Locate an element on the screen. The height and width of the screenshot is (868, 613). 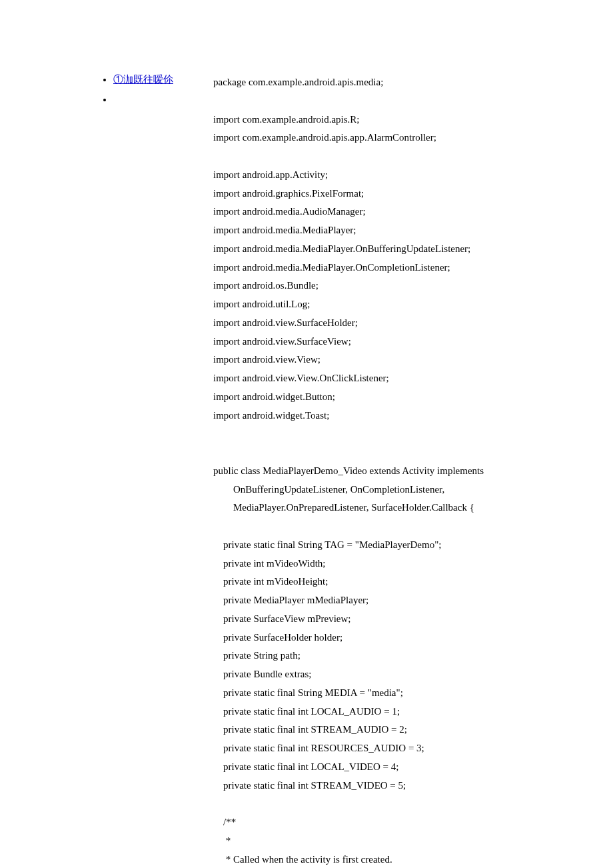
list-item-empty is located at coordinates (163, 100).